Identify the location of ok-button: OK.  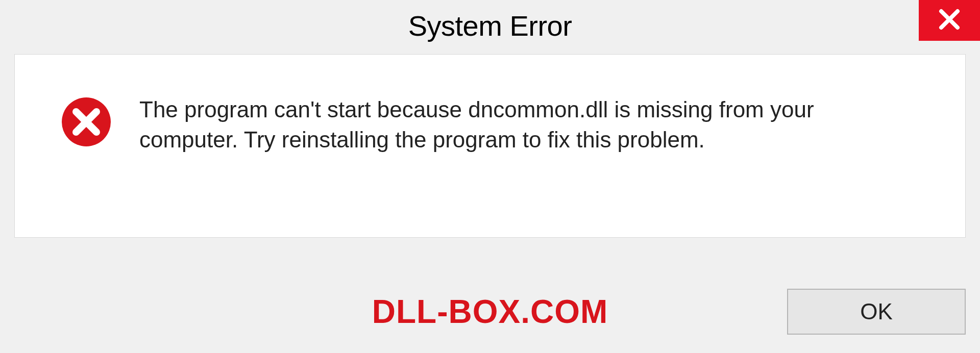
(876, 312).